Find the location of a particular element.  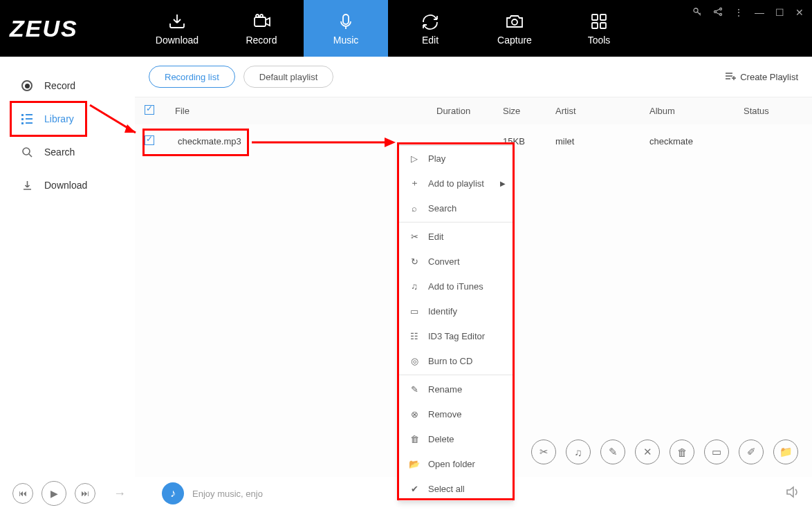

tool-folder-icon: 📁 is located at coordinates (786, 452).